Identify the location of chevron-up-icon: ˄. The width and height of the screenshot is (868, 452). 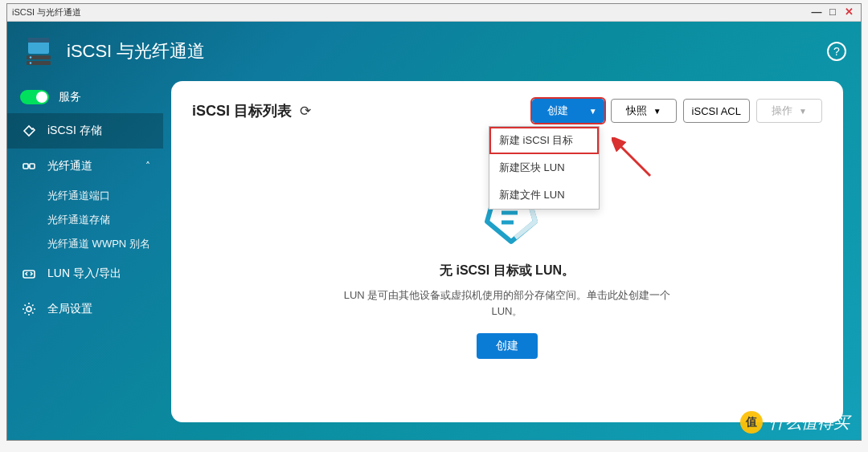
(148, 166).